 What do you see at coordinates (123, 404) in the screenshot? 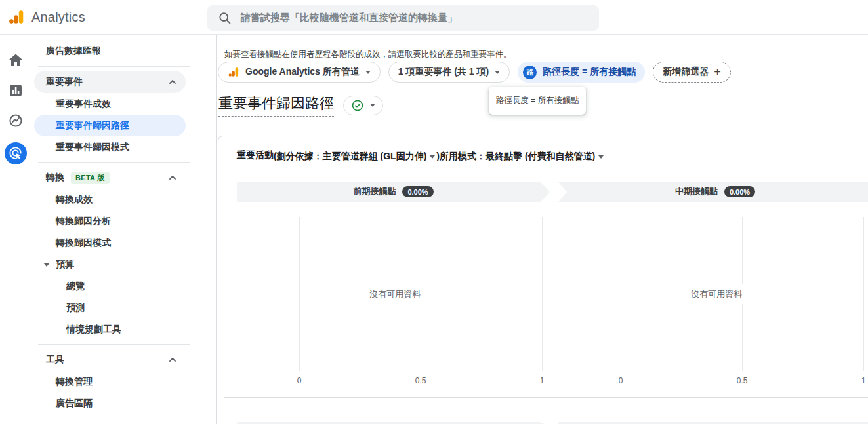
I see `sidebar-item-ad-segments: 廣告區隔` at bounding box center [123, 404].